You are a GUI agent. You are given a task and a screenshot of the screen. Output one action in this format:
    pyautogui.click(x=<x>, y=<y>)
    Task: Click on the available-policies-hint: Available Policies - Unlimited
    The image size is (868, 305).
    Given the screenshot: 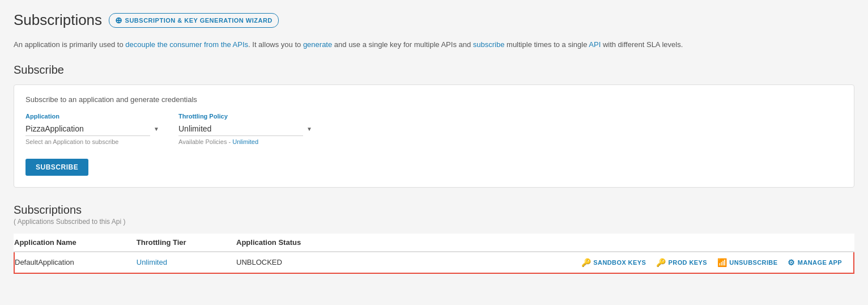 What is the action you would take?
    pyautogui.click(x=246, y=142)
    